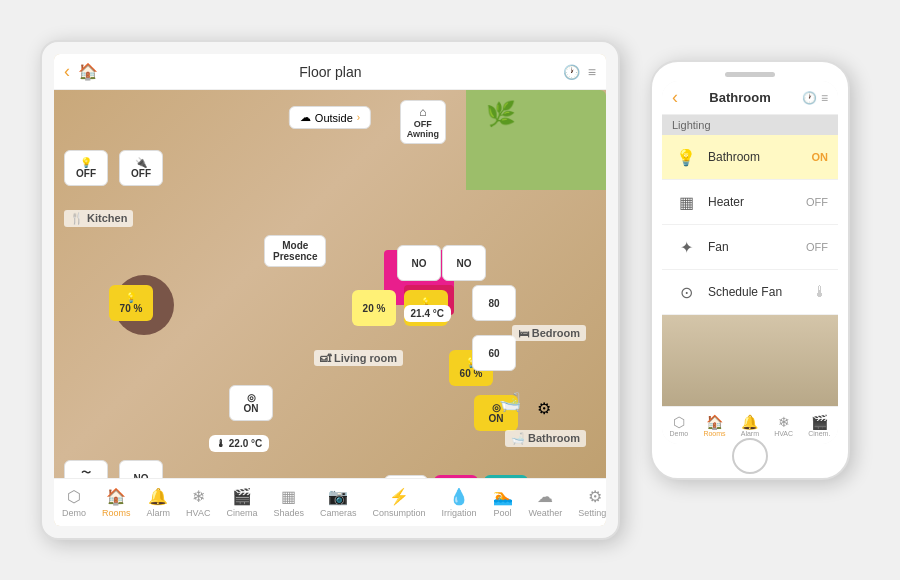 The width and height of the screenshot is (900, 580). Describe the element at coordinates (510, 402) in the screenshot. I see `bath-icon-bottom: 🛁` at that location.